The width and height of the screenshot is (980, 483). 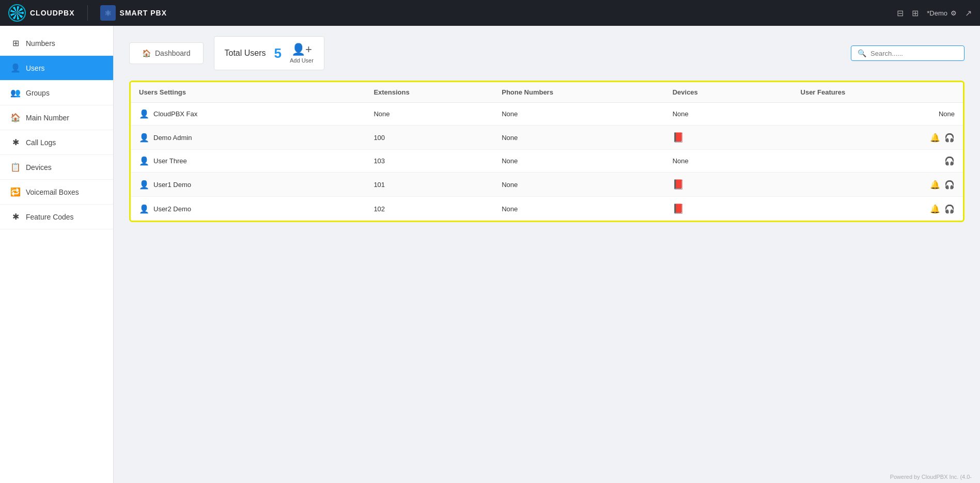 I want to click on voicemail-icon: 🔁, so click(x=15, y=192).